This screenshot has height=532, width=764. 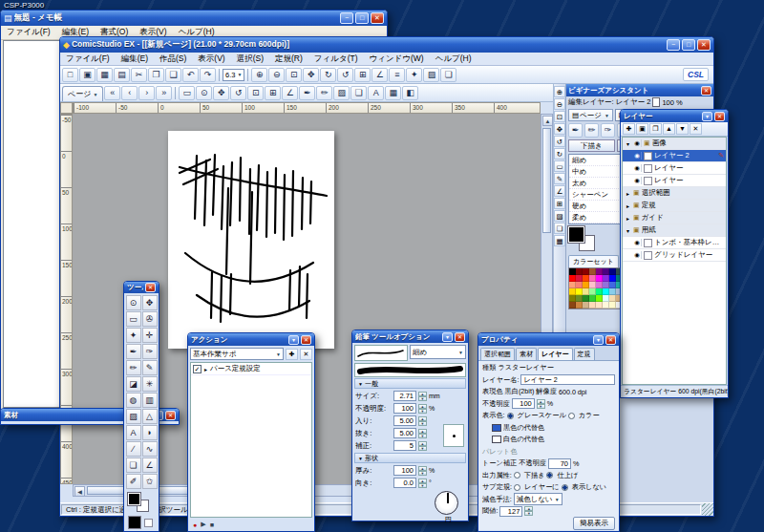 I want to click on hand-tool-icon: ✥, so click(x=222, y=94).